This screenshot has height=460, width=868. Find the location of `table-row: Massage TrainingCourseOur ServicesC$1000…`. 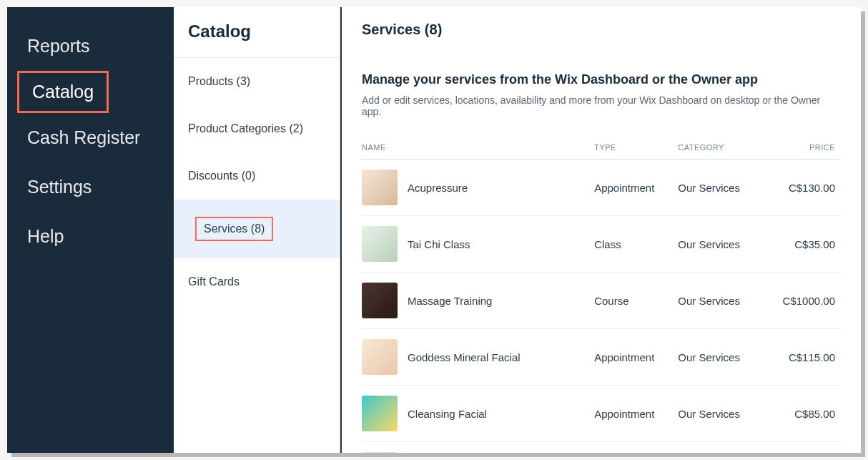

table-row: Massage TrainingCourseOur ServicesC$1000… is located at coordinates (601, 300).